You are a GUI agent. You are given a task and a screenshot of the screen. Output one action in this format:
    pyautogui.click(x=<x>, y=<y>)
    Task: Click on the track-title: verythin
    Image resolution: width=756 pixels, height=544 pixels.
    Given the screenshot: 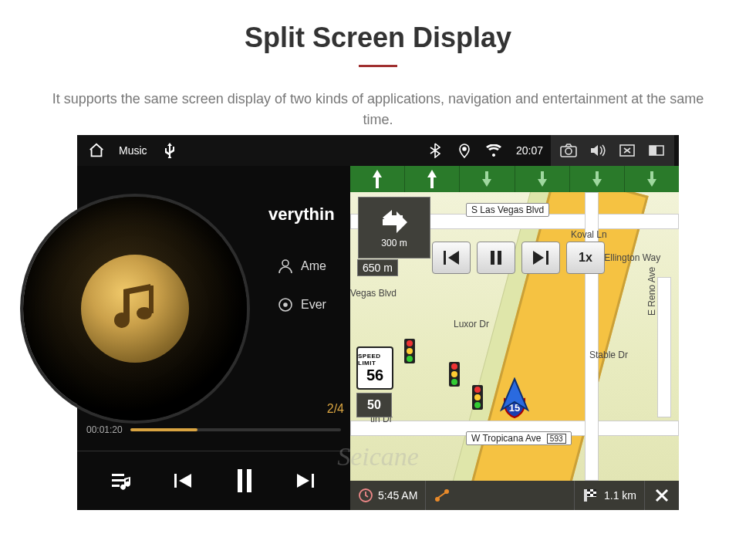 What is the action you would take?
    pyautogui.click(x=309, y=215)
    